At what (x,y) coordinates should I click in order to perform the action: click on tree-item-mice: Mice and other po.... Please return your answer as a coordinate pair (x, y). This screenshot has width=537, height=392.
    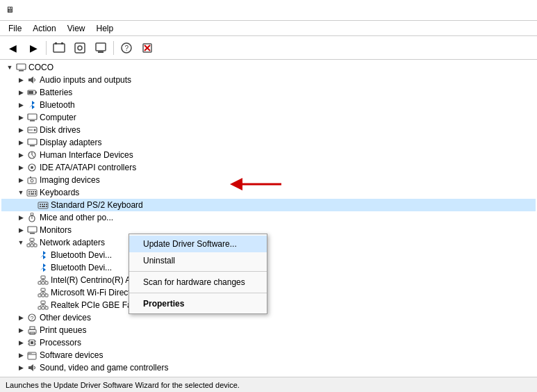
    Looking at the image, I should click on (268, 218).